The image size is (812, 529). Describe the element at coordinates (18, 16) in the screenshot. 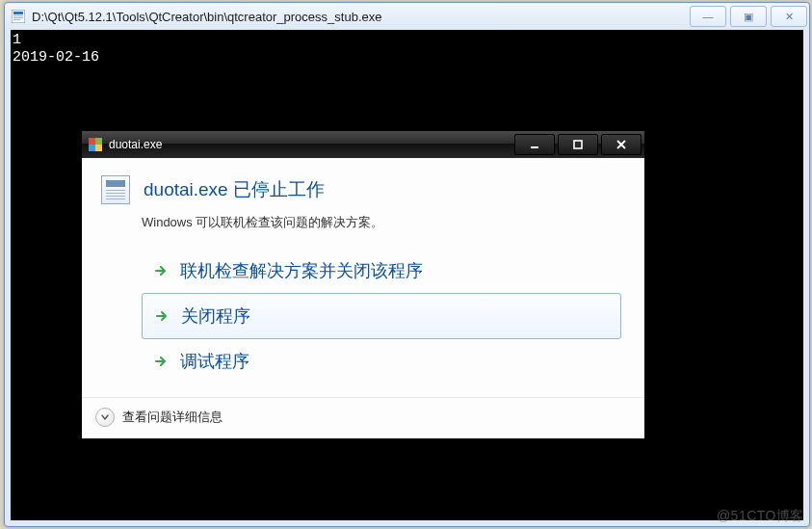

I see `console-app-icon` at that location.